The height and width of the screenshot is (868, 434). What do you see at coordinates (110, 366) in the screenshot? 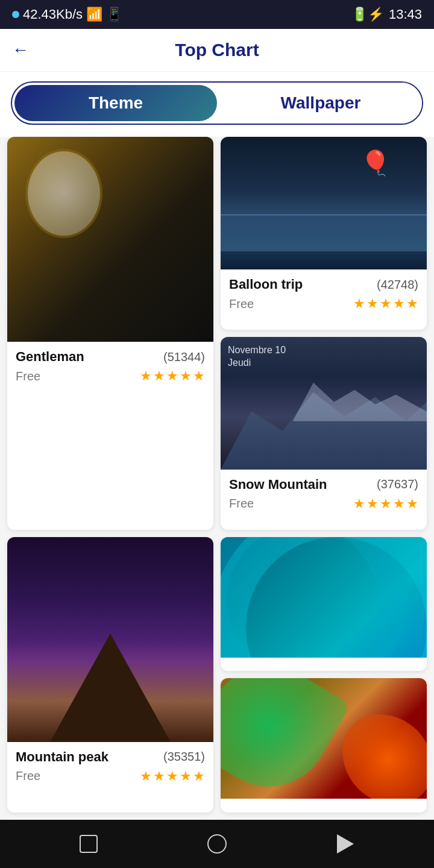
I see `gentleman-info: Gentleman (51344) Free ★ ★ ★ ★ ★` at bounding box center [110, 366].